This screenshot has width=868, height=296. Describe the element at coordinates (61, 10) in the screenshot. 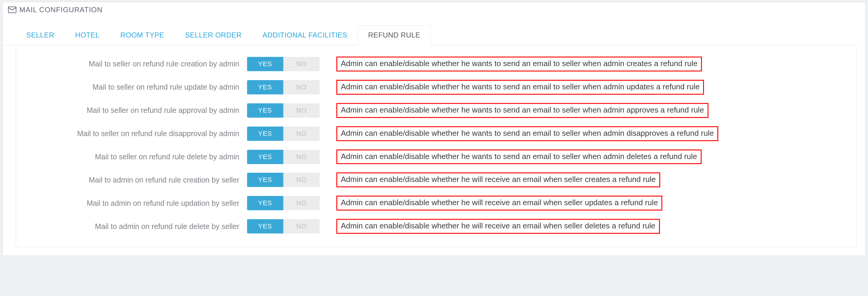

I see `panel-title: MAIL CONFIGURATION` at that location.